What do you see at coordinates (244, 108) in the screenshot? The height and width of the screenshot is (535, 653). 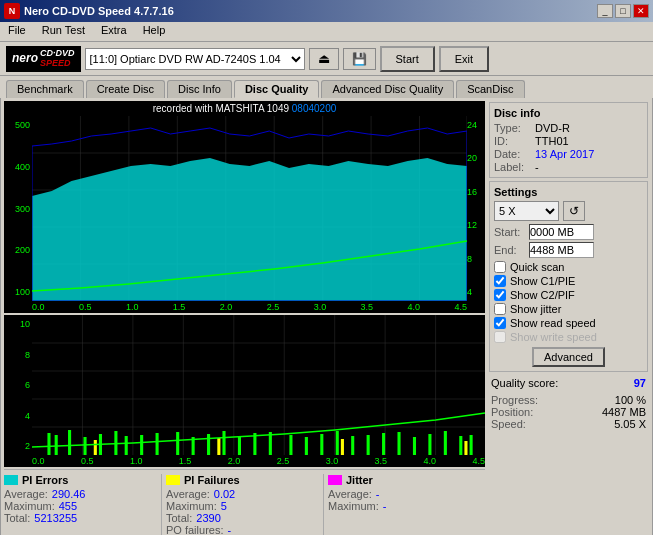 I see `chart-title: recorded with MATSHITA 1049 08040200` at bounding box center [244, 108].